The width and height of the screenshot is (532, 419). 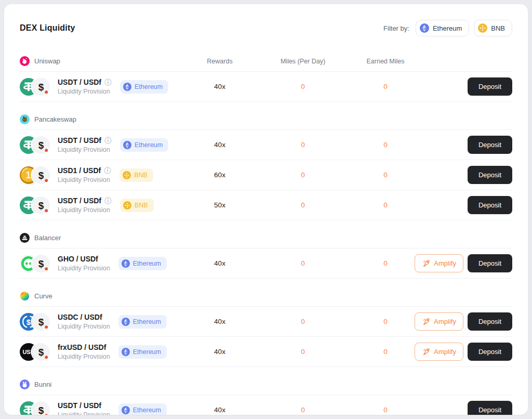 What do you see at coordinates (266, 64) in the screenshot?
I see `section-header: UniswapRewardsMiles (Per Day)Earned Mile…` at bounding box center [266, 64].